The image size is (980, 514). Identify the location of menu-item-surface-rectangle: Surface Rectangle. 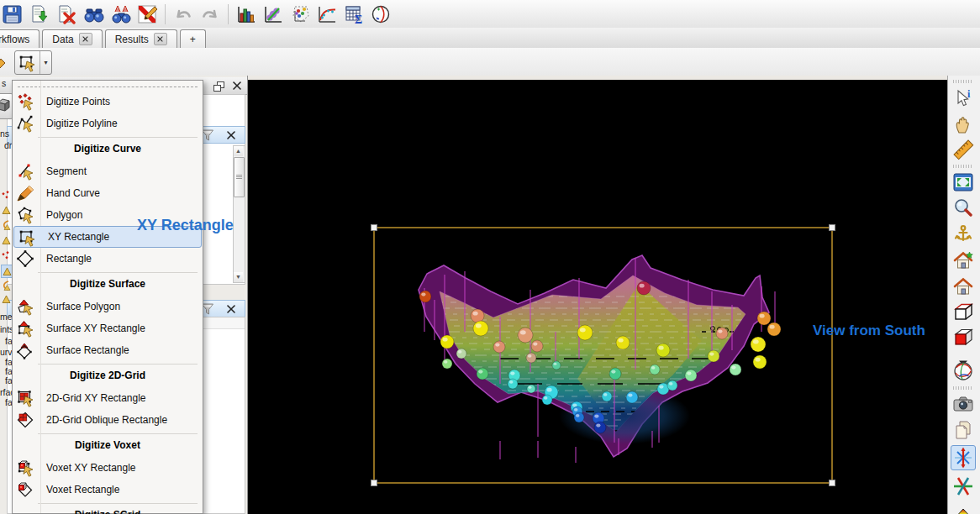
(108, 350).